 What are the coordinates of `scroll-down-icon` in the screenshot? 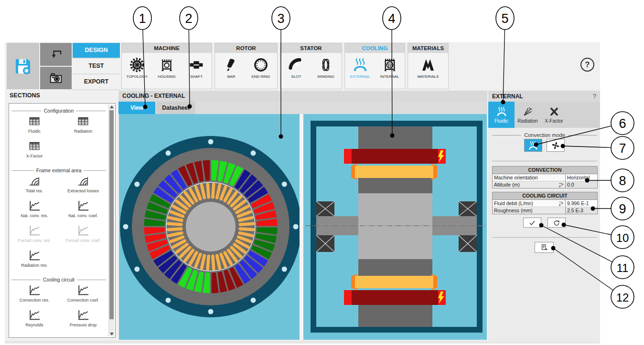 It's located at (112, 334).